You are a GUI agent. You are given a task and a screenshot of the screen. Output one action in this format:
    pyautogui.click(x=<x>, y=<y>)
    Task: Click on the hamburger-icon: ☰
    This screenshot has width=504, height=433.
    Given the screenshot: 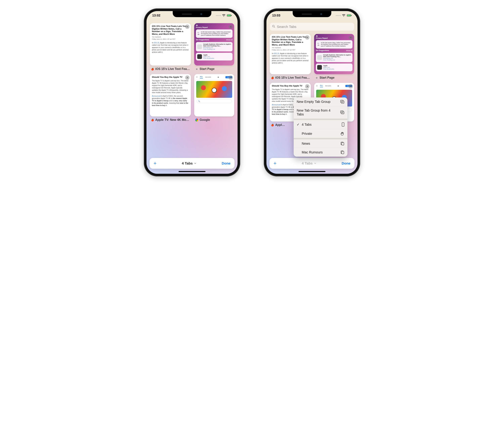 What is the action you would take?
    pyautogui.click(x=197, y=77)
    